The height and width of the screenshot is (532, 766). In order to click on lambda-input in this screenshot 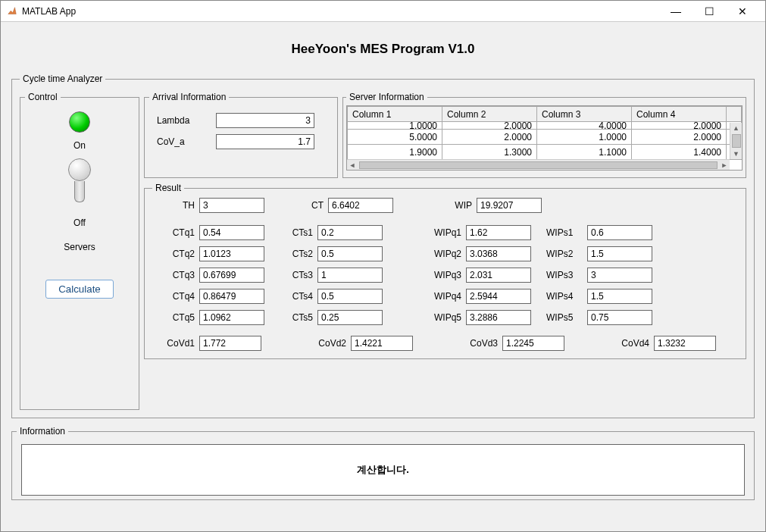, I will do `click(265, 120)`.